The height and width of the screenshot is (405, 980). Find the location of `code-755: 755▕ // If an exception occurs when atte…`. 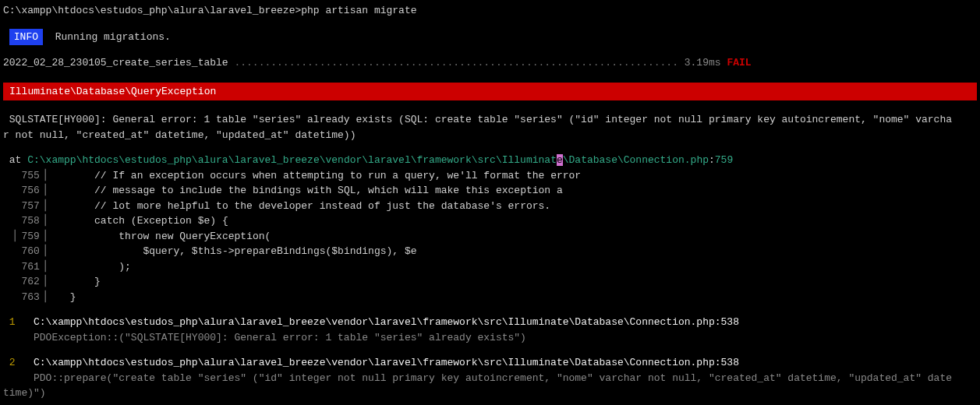

code-755: 755▕ // If an exception occurs when atte… is located at coordinates (490, 176).